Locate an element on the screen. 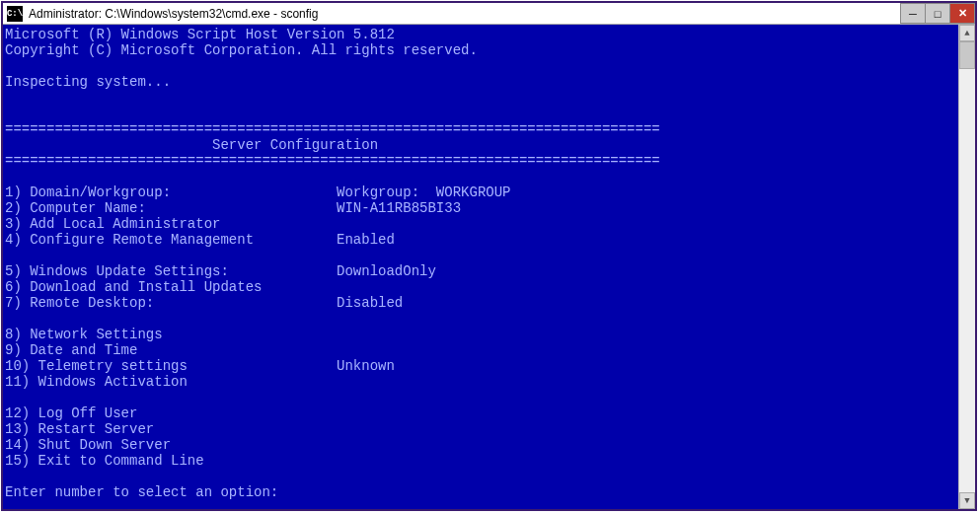 The height and width of the screenshot is (514, 980). close-button: ✕ is located at coordinates (962, 14).